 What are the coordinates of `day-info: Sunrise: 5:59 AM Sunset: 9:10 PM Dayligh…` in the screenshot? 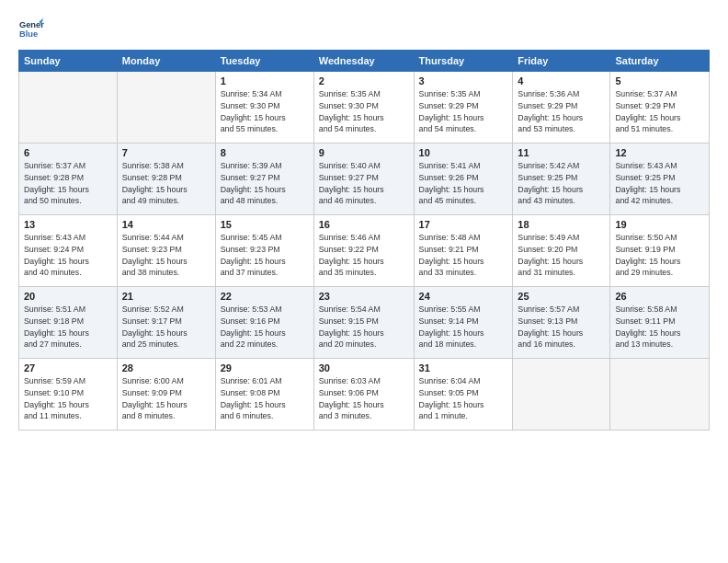 It's located at (68, 399).